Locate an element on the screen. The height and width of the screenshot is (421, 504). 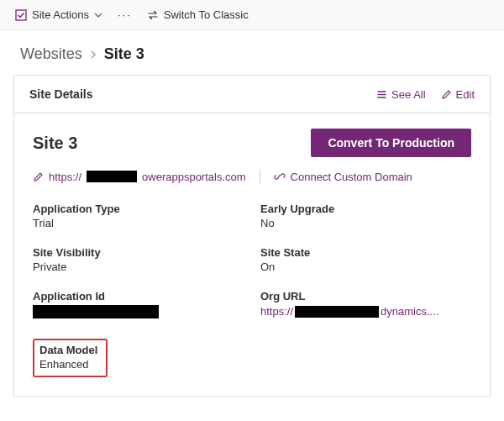
list-icon is located at coordinates (381, 94).